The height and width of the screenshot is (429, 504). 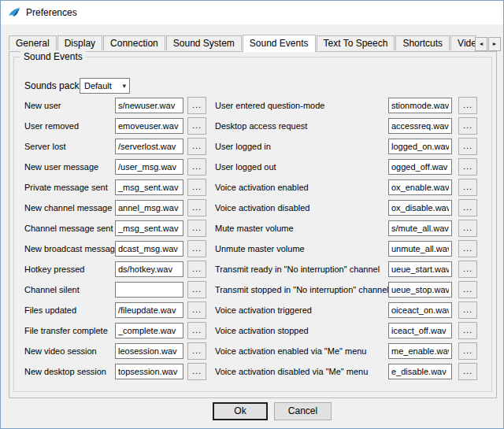 I want to click on tab-sound-system: Sound System, so click(x=204, y=43).